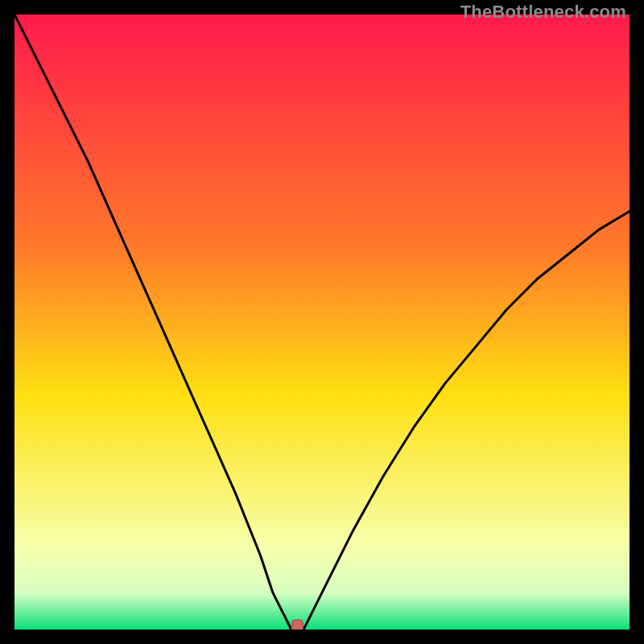 This screenshot has height=644, width=644. What do you see at coordinates (297, 625) in the screenshot?
I see `optimum-marker` at bounding box center [297, 625].